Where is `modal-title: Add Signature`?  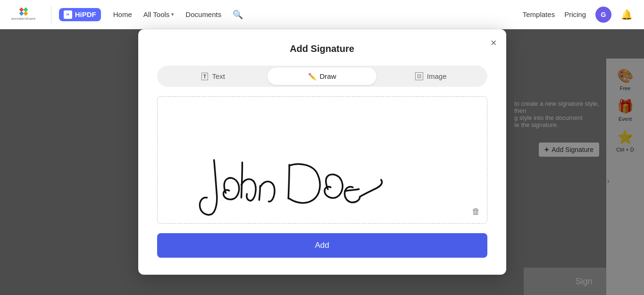
modal-title: Add Signature is located at coordinates (322, 49).